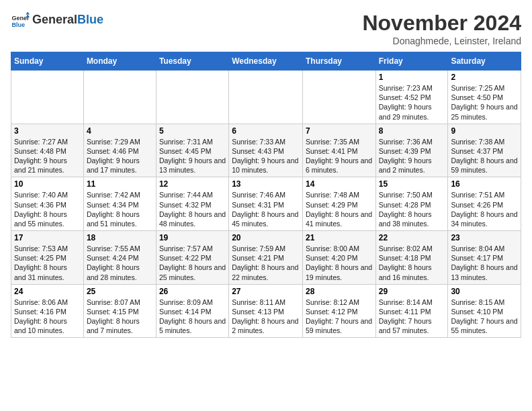 Image resolution: width=532 pixels, height=411 pixels. I want to click on day-number: 30, so click(484, 291).